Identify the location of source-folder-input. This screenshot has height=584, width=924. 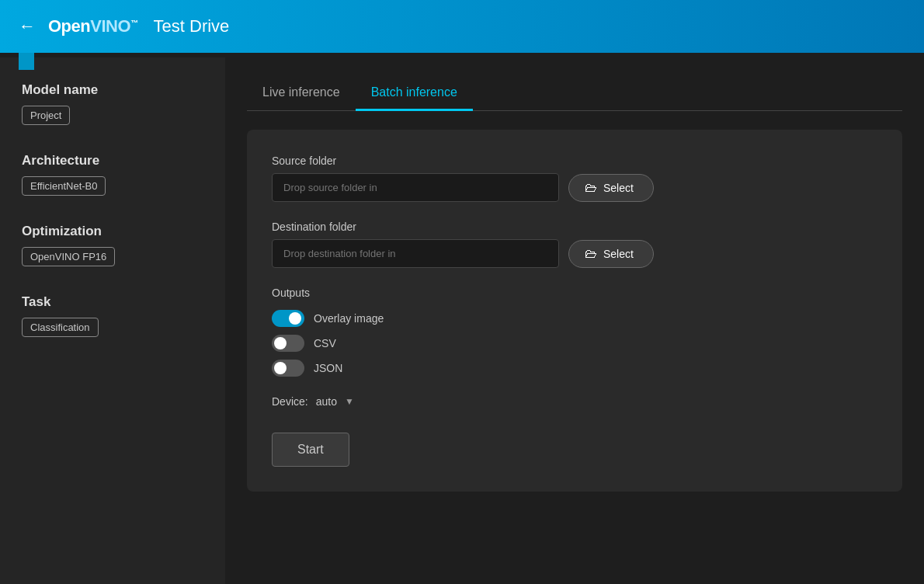
(415, 188).